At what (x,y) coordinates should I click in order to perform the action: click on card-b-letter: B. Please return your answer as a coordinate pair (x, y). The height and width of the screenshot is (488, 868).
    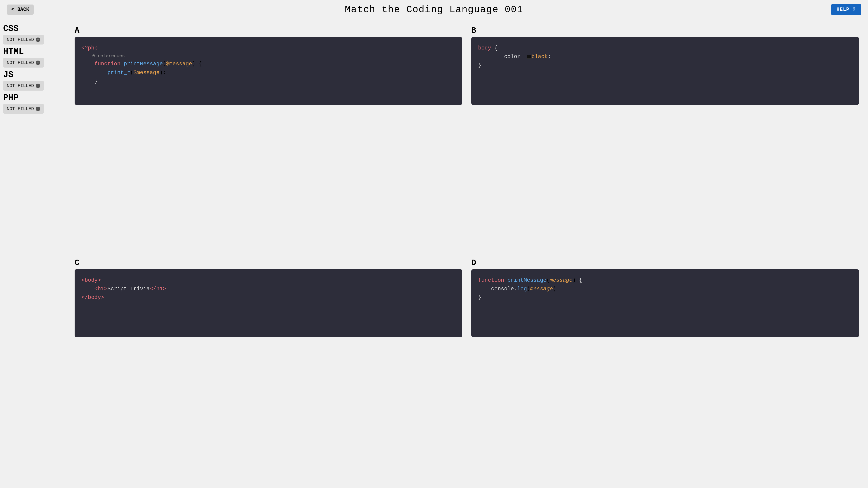
    Looking at the image, I should click on (665, 31).